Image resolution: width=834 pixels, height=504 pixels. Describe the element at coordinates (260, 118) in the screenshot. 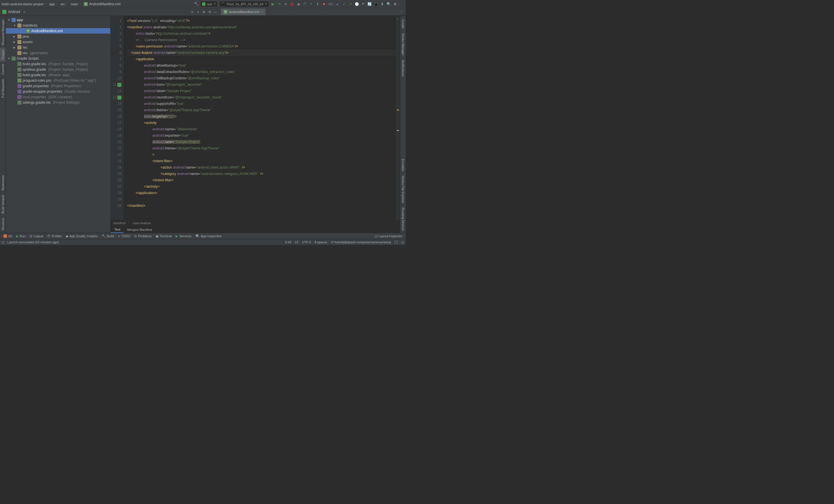

I see `code-area: <?xml version="1.0" encoding="utf-8"?> <…` at that location.